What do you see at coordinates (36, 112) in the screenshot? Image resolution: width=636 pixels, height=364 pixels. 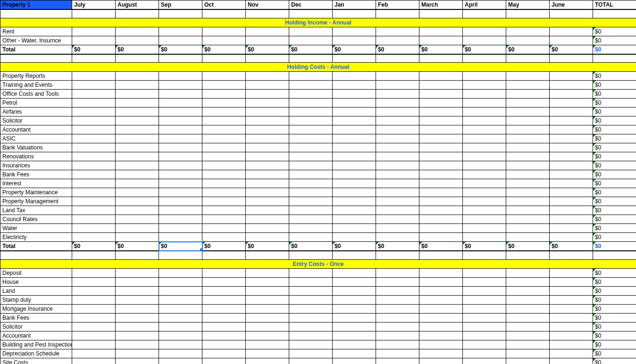 I see `row-label: Airfares` at bounding box center [36, 112].